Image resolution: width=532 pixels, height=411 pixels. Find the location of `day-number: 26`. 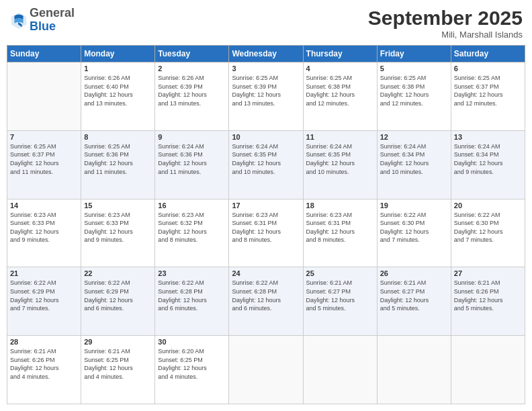

day-number: 26 is located at coordinates (414, 273).